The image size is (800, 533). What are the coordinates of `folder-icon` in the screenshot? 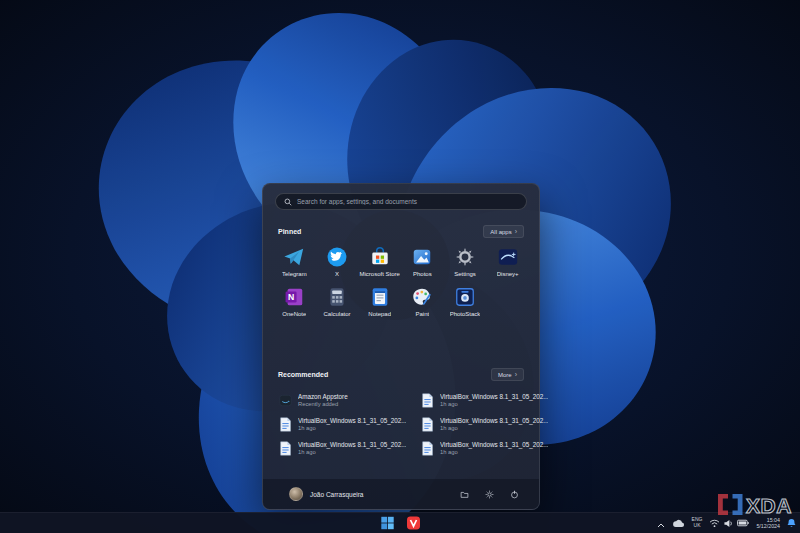 It's located at (464, 494).